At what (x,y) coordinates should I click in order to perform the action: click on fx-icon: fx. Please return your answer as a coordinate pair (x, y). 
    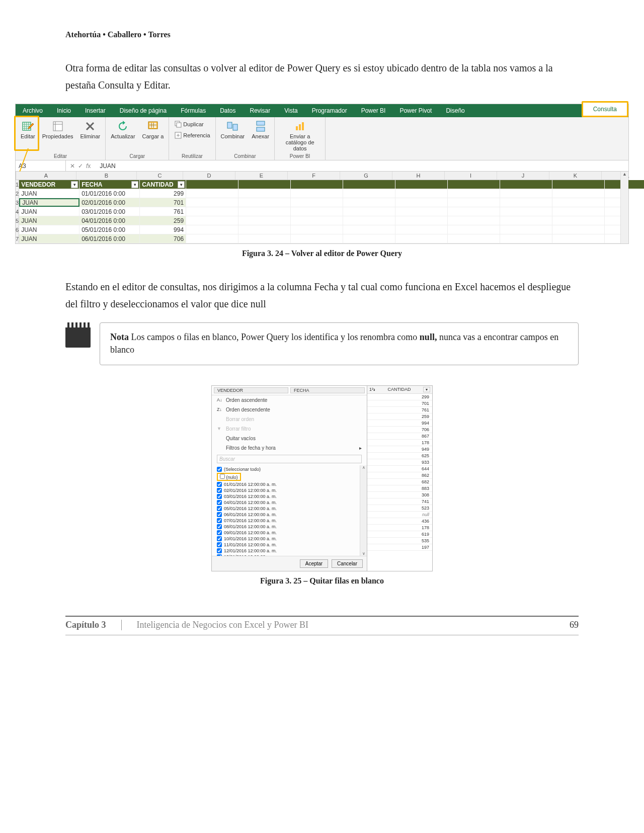
    Looking at the image, I should click on (89, 166).